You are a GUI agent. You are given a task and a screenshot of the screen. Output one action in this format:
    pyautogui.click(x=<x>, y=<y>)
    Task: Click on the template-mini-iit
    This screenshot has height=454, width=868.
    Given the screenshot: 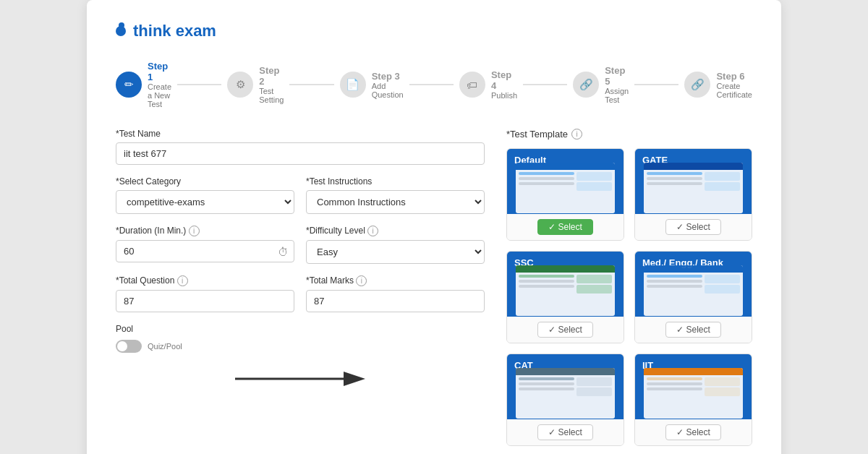 What is the action you would take?
    pyautogui.click(x=693, y=393)
    